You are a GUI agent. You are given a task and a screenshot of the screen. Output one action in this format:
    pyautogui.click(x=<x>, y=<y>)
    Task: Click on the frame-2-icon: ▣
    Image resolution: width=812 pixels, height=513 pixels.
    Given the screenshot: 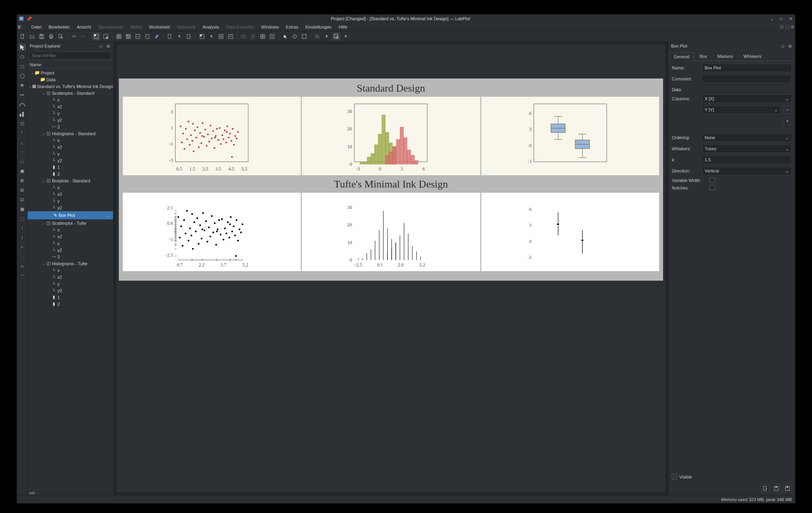 What is the action you would take?
    pyautogui.click(x=22, y=171)
    